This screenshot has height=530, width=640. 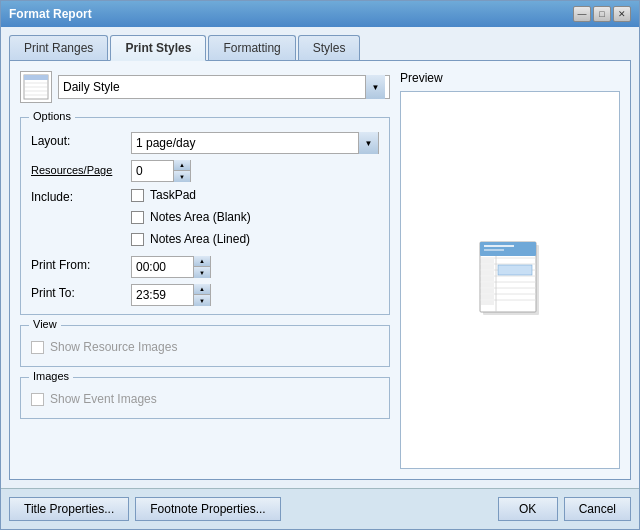 What do you see at coordinates (69, 509) in the screenshot?
I see `title-properties-button: Title Properties...` at bounding box center [69, 509].